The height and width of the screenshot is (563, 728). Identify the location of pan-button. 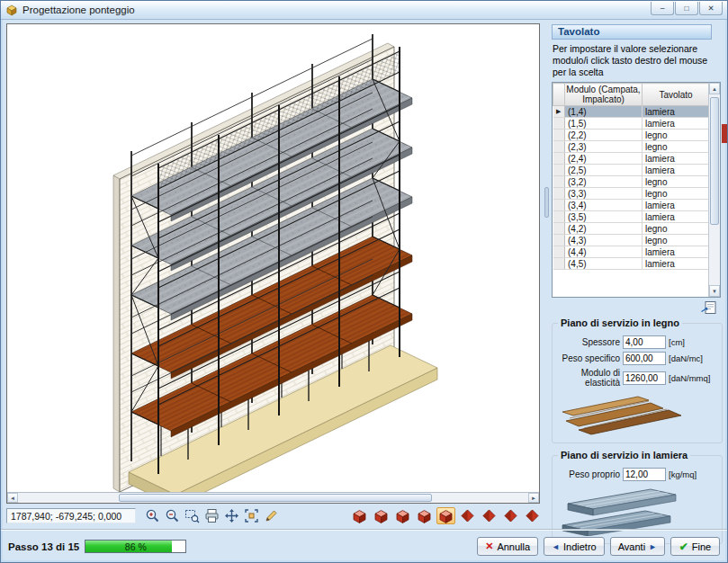
(231, 516).